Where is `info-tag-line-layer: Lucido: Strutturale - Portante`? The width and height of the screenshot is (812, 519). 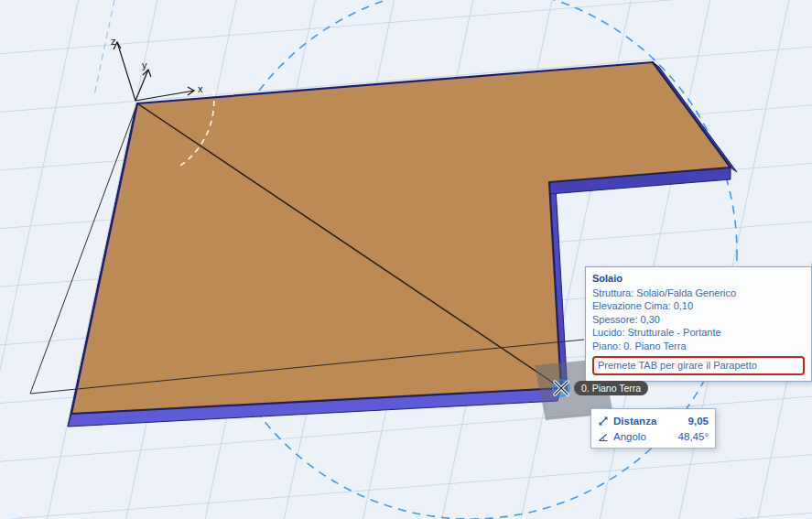
info-tag-line-layer: Lucido: Strutturale - Portante is located at coordinates (698, 333).